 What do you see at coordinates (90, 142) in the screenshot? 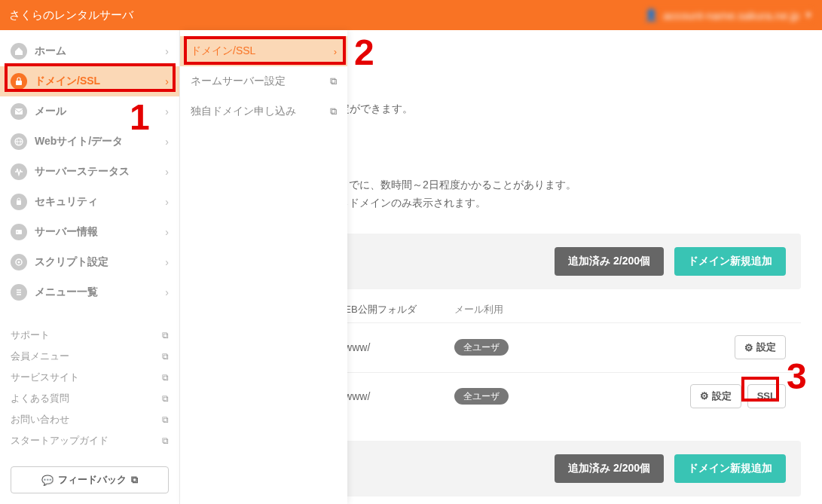
I see `sidebar-item-web: Webサイト/データ ›` at bounding box center [90, 142].